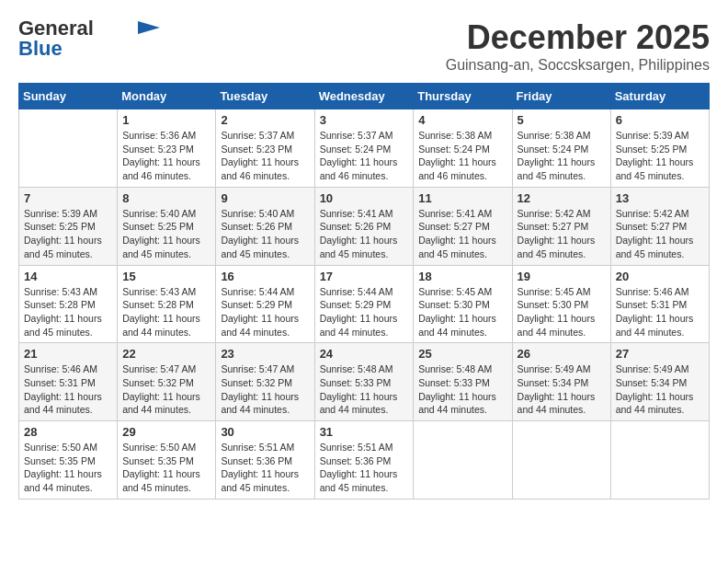 The width and height of the screenshot is (728, 563). What do you see at coordinates (265, 432) in the screenshot?
I see `day-number: 30` at bounding box center [265, 432].